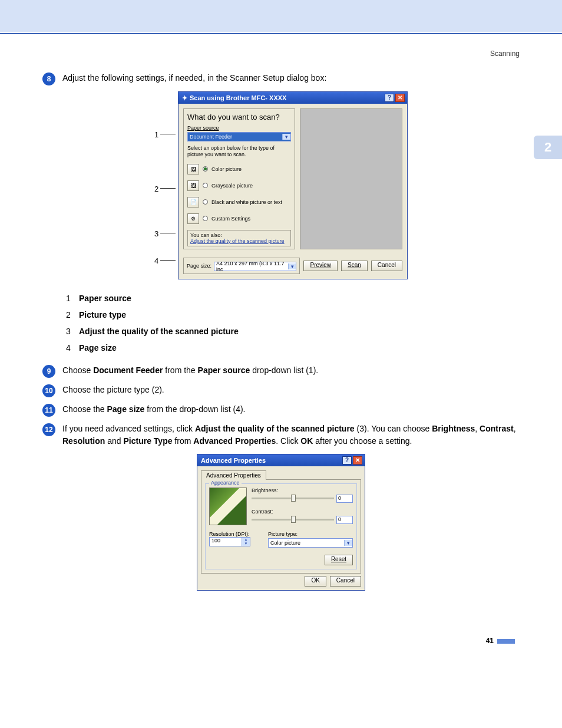 The image size is (562, 728). I want to click on you-can-also-box: You can also: Adjust the quality of the …, so click(239, 238).